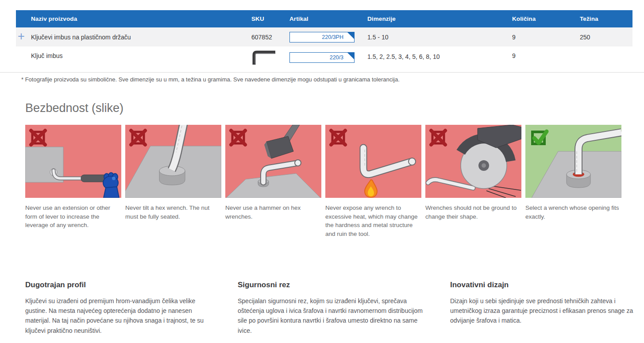  What do you see at coordinates (547, 308) in the screenshot?
I see `feature-inovativni-dizajn: Inovativni dizajn Dizajn koji u sebi sje…` at bounding box center [547, 308].